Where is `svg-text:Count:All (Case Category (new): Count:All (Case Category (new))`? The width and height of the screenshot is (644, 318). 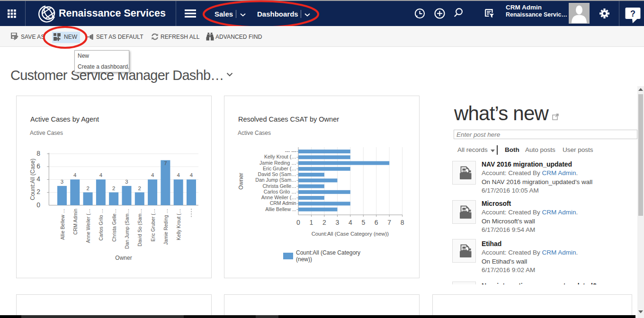
svg-text:Count:All (Case Category (new): Count:All (Case Category (new)) is located at coordinates (350, 234).